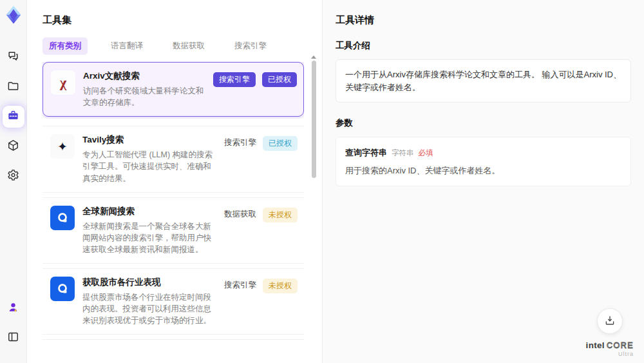 This screenshot has width=644, height=363. Describe the element at coordinates (610, 348) in the screenshot. I see `intel-core-logo: intelCORE Ultra` at that location.